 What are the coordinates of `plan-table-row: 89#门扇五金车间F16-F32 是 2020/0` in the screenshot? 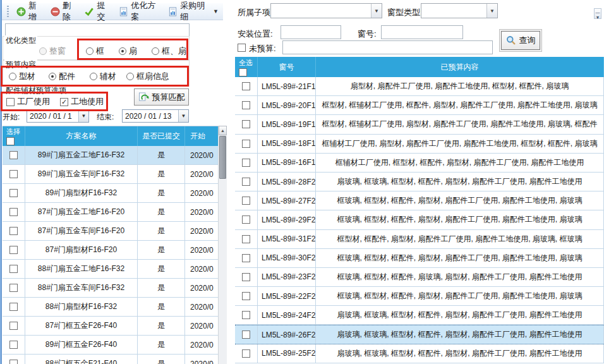 It's located at (115, 174).